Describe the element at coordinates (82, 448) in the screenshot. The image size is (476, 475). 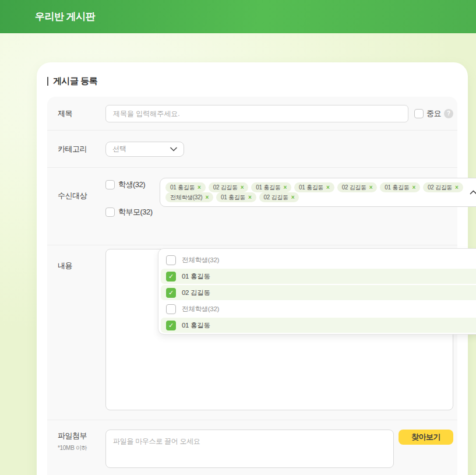
I see `file-size-note: *10MB 이하` at that location.